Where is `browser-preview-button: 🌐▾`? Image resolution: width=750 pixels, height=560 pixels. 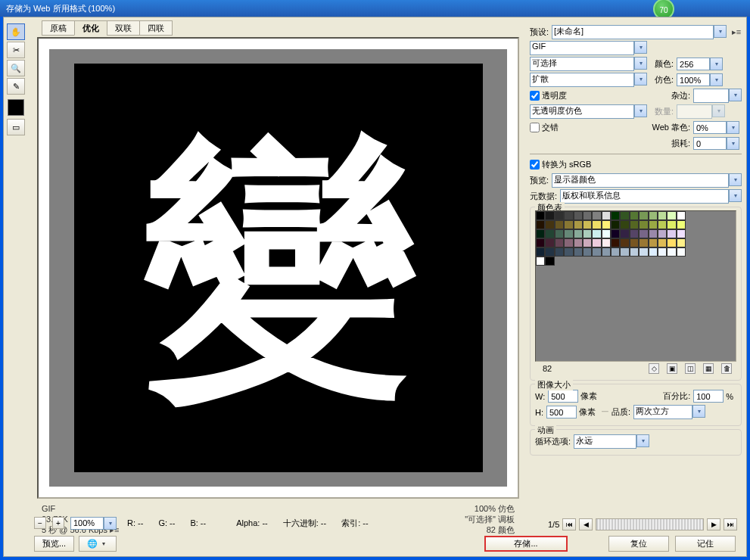
browser-preview-button: 🌐▾ is located at coordinates (98, 543).